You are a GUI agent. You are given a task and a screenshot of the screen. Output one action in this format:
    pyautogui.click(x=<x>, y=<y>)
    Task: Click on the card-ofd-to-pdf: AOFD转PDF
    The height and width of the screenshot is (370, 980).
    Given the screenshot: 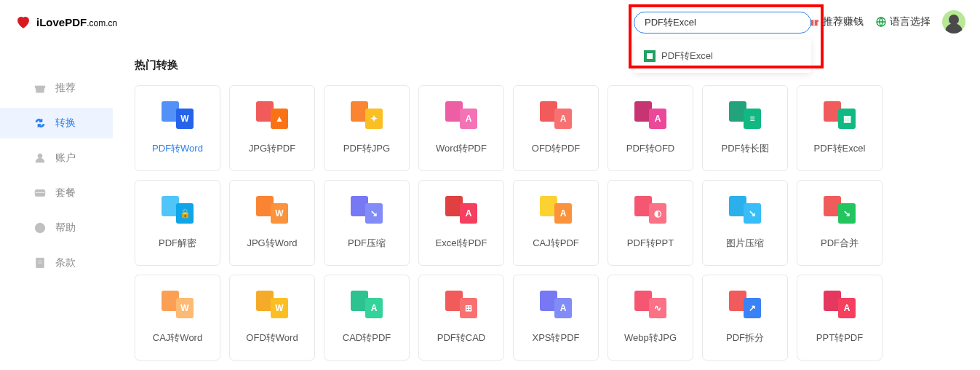 What is the action you would take?
    pyautogui.click(x=556, y=128)
    